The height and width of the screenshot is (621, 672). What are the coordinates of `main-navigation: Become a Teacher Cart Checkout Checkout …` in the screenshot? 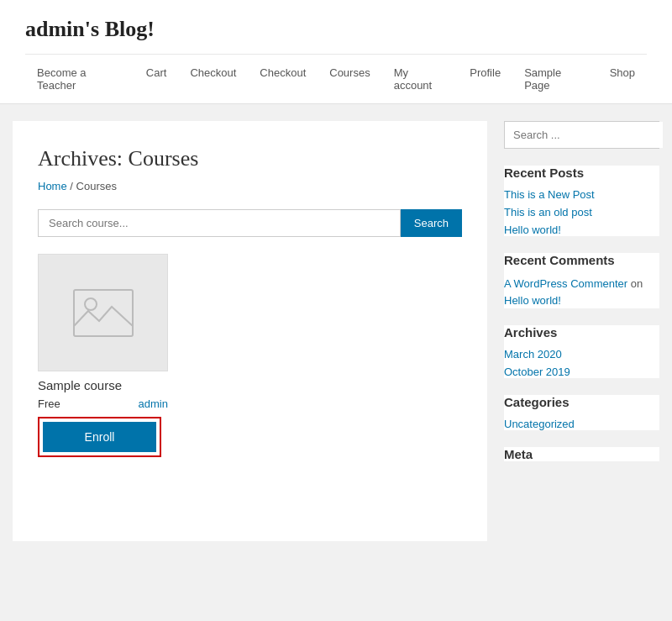 It's located at (336, 79).